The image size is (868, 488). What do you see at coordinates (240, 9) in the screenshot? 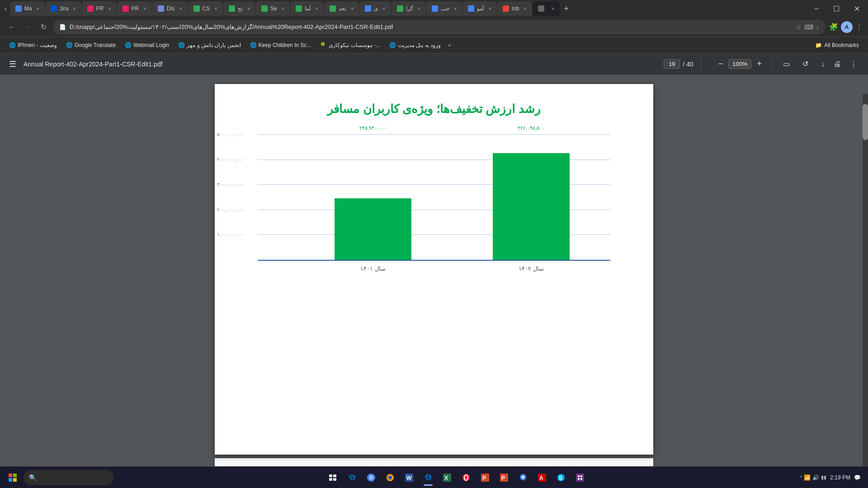
I see `tab-7: تح ×` at bounding box center [240, 9].